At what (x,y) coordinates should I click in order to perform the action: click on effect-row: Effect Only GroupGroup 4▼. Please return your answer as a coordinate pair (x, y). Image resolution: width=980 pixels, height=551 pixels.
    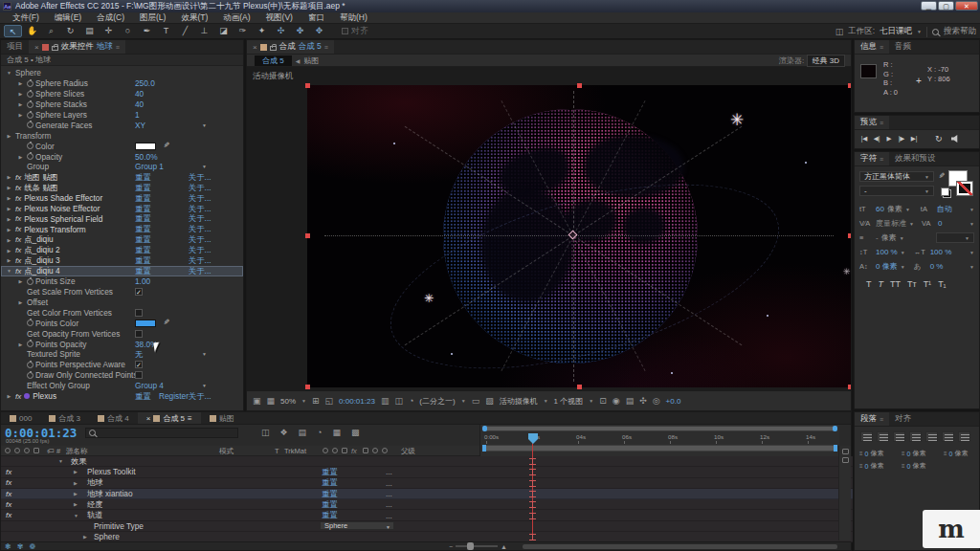
    Looking at the image, I should click on (122, 386).